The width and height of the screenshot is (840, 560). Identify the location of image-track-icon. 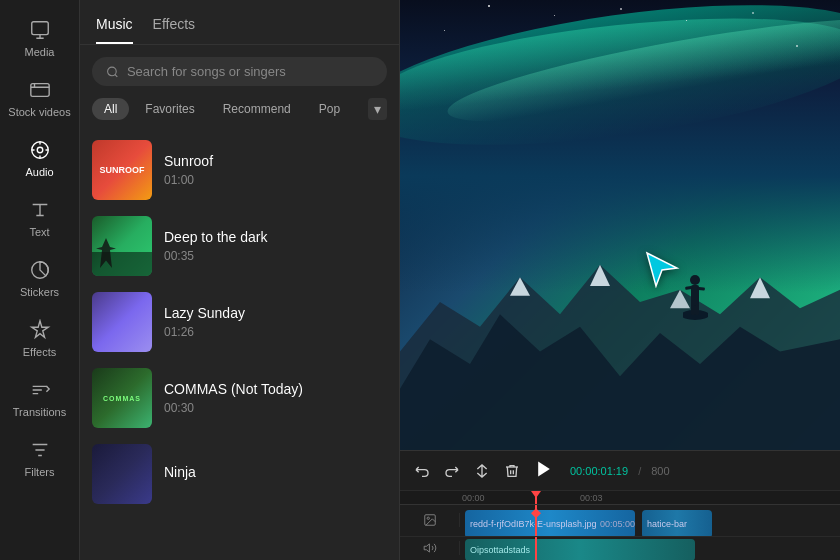
(430, 520).